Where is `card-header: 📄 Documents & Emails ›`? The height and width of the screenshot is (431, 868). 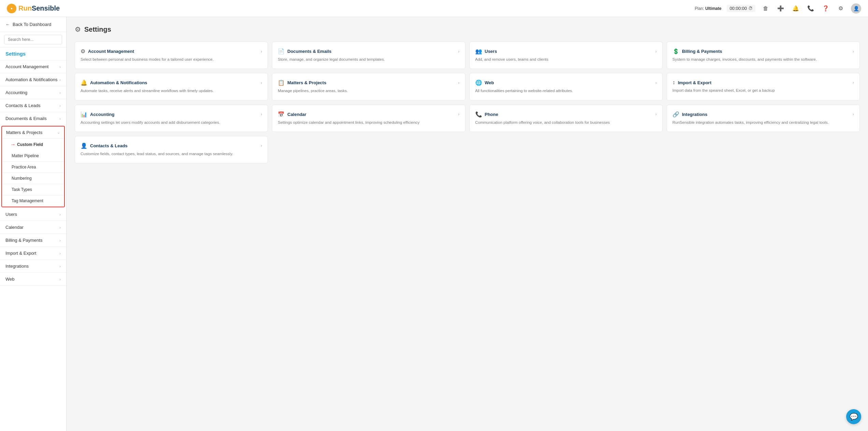 card-header: 📄 Documents & Emails › is located at coordinates (368, 51).